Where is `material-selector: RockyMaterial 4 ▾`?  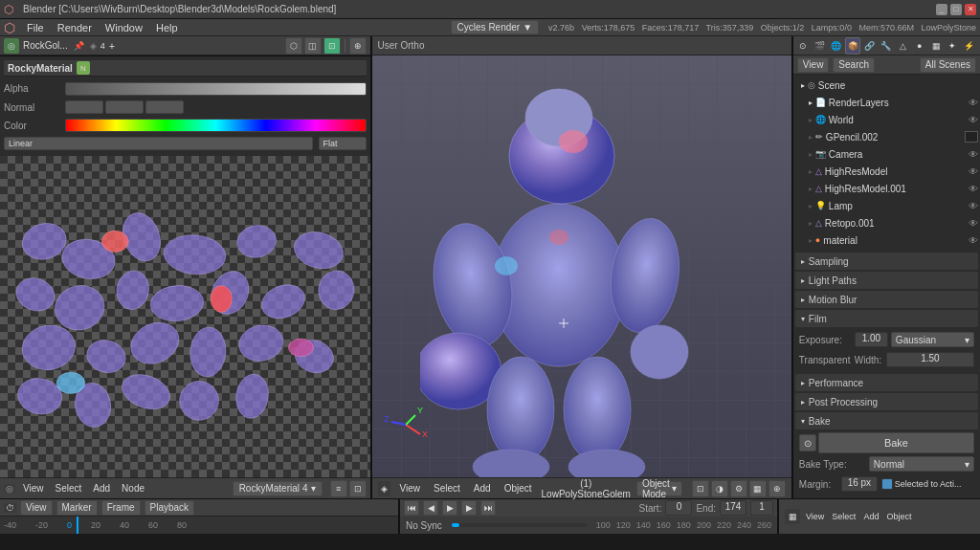 material-selector: RockyMaterial 4 ▾ is located at coordinates (278, 489).